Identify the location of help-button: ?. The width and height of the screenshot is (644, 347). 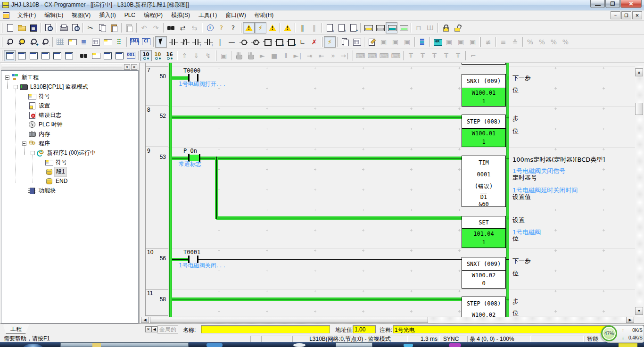
(222, 28).